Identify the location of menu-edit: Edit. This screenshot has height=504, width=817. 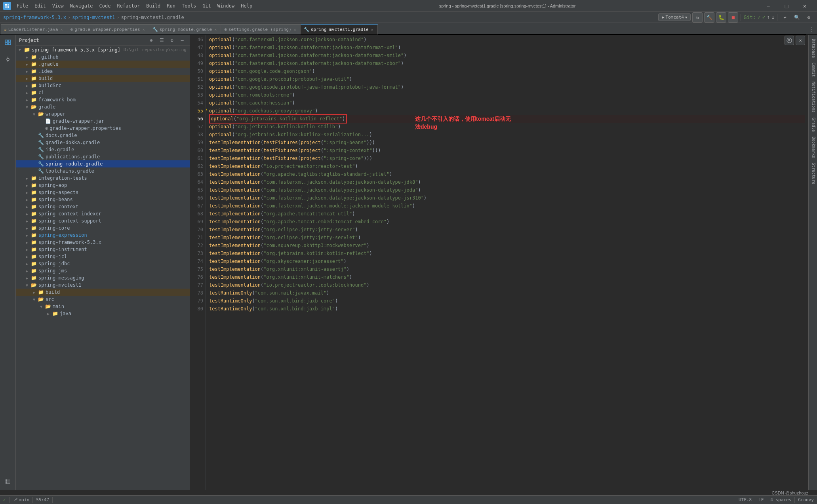
(40, 6).